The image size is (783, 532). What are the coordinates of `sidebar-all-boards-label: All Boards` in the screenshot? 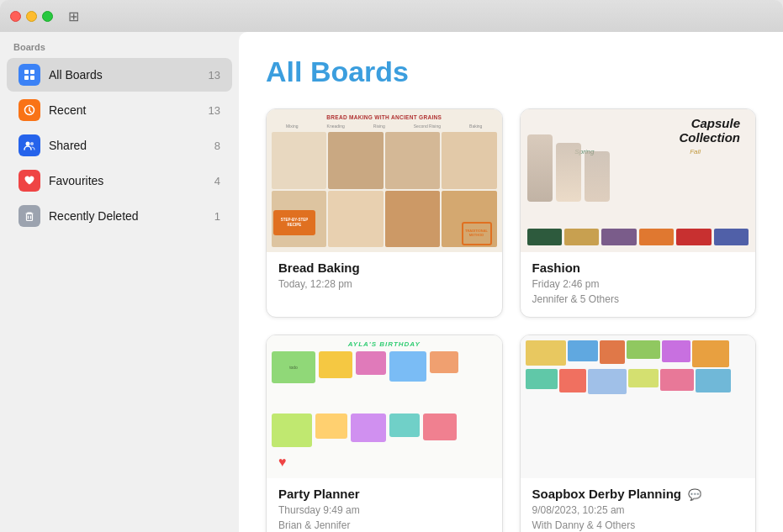 It's located at (129, 75).